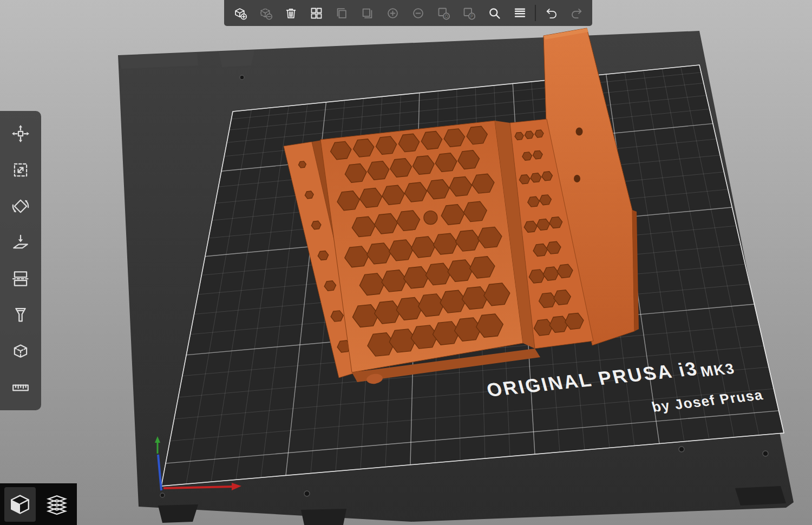 The height and width of the screenshot is (525, 812). What do you see at coordinates (240, 13) in the screenshot?
I see `add-object-button` at bounding box center [240, 13].